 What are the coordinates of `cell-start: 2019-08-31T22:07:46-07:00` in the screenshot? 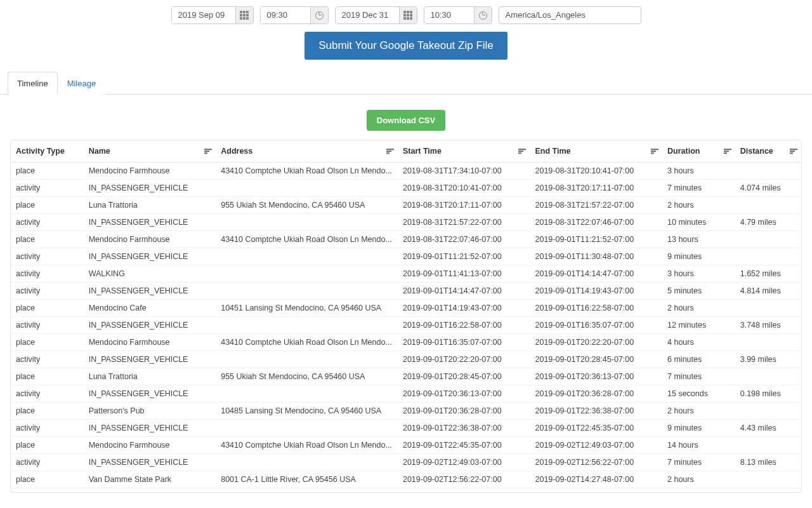 It's located at (464, 240).